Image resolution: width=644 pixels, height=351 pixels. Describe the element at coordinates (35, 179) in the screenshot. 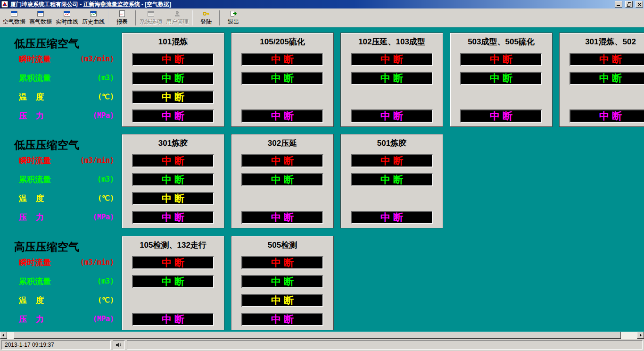

I see `param-label: 累积流量` at that location.